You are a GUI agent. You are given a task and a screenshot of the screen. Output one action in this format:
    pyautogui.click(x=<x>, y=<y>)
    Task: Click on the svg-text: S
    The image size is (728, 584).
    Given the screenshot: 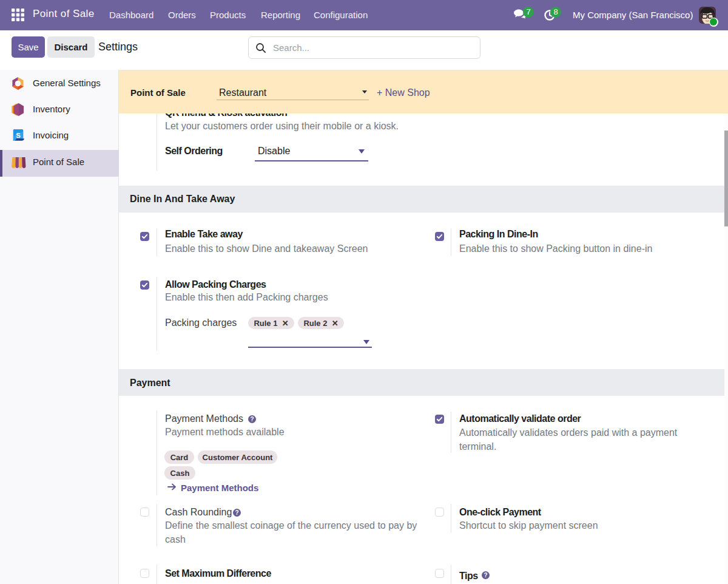 What is the action you would take?
    pyautogui.click(x=18, y=135)
    